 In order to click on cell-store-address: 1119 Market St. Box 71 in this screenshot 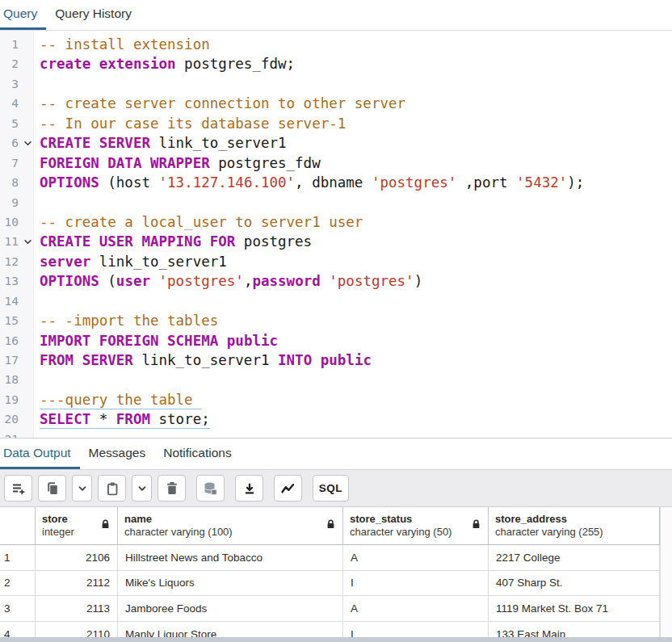, I will do `click(574, 609)`.